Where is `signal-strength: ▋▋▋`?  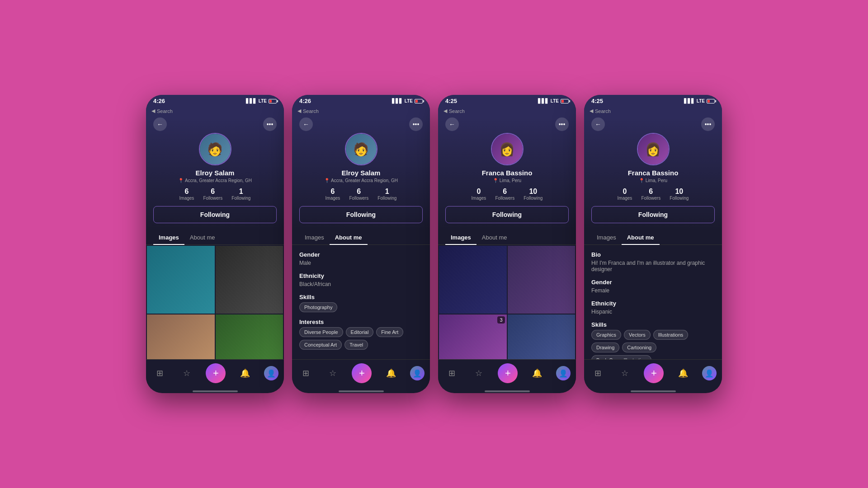
signal-strength: ▋▋▋ is located at coordinates (689, 101).